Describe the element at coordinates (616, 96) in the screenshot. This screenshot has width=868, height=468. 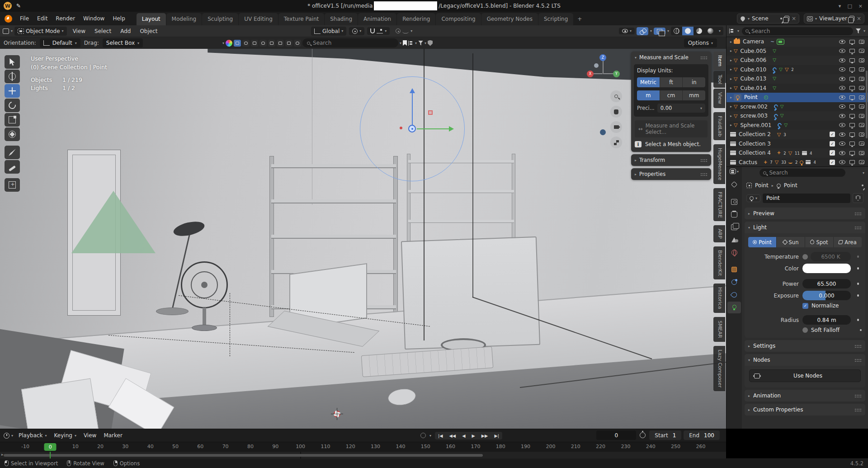
I see `zoom-button` at that location.